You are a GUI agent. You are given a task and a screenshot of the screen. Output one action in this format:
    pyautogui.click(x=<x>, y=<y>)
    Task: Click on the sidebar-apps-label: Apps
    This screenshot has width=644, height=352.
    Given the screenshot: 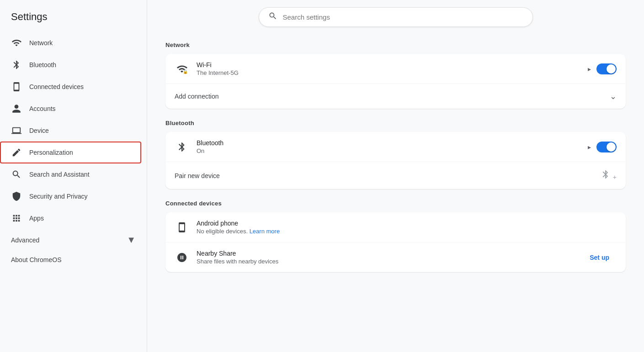 What is the action you would take?
    pyautogui.click(x=37, y=218)
    